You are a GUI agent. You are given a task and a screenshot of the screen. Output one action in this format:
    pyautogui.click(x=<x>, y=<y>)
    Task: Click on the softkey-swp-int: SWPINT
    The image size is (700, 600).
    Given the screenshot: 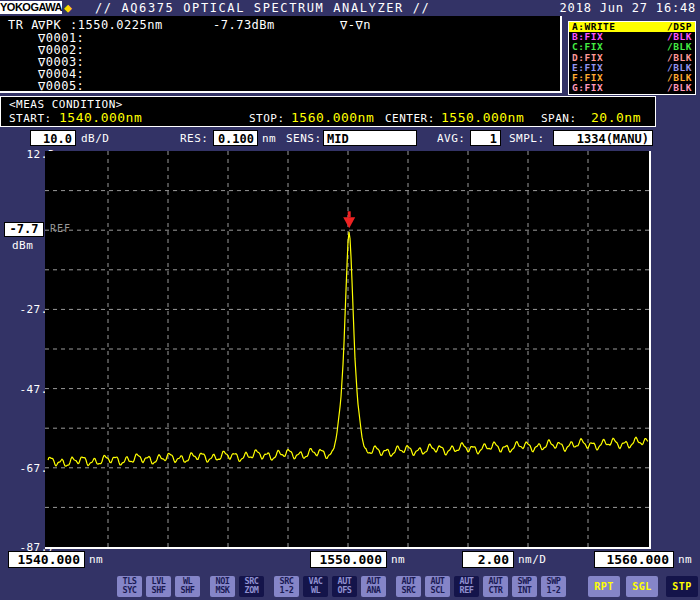 What is the action you would take?
    pyautogui.click(x=524, y=586)
    